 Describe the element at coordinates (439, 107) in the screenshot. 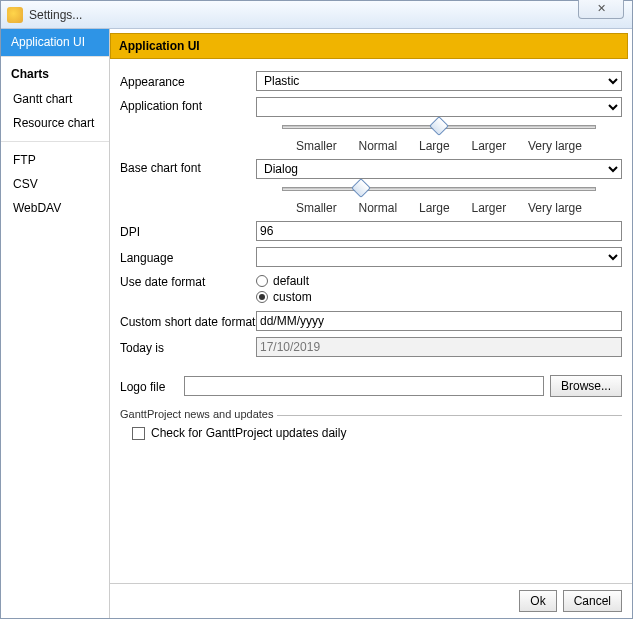

I see `application-font-select` at that location.